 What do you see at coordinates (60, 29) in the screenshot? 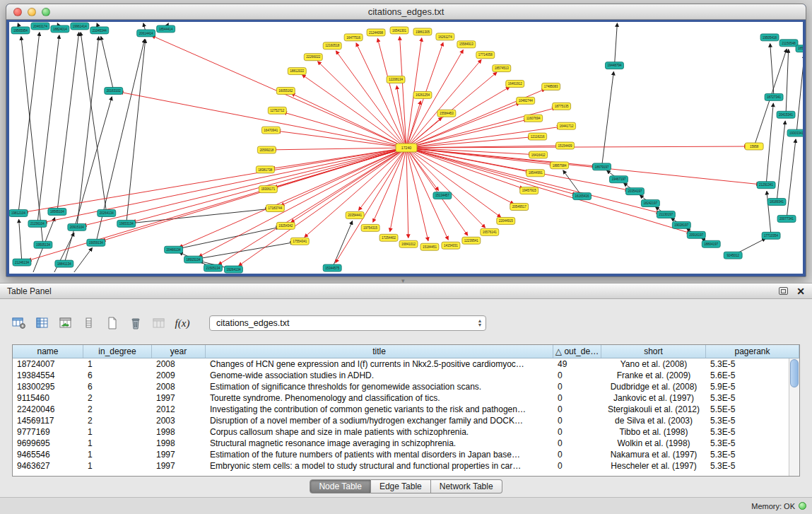
I see `graph-node: 18824014` at bounding box center [60, 29].